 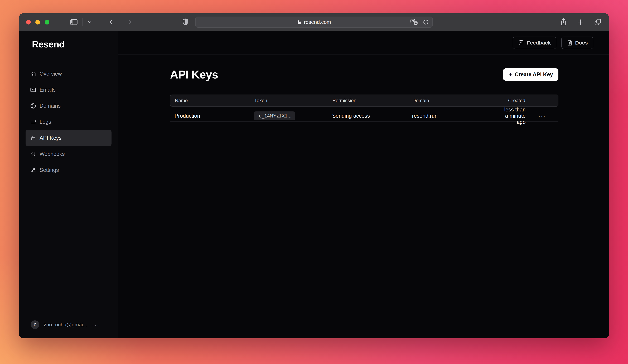 What do you see at coordinates (314, 22) in the screenshot?
I see `browser-toolbar: resend.com` at bounding box center [314, 22].